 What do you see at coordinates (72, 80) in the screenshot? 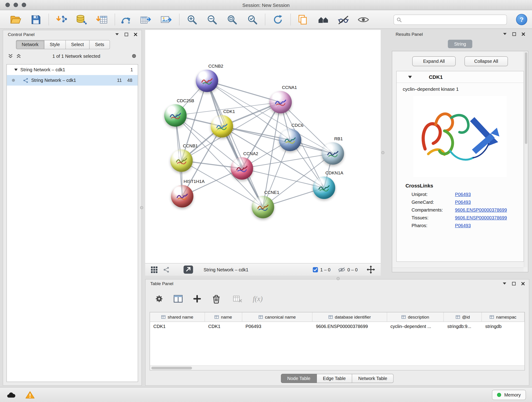
I see `network-row: String Network – cdk1 11 48` at bounding box center [72, 80].